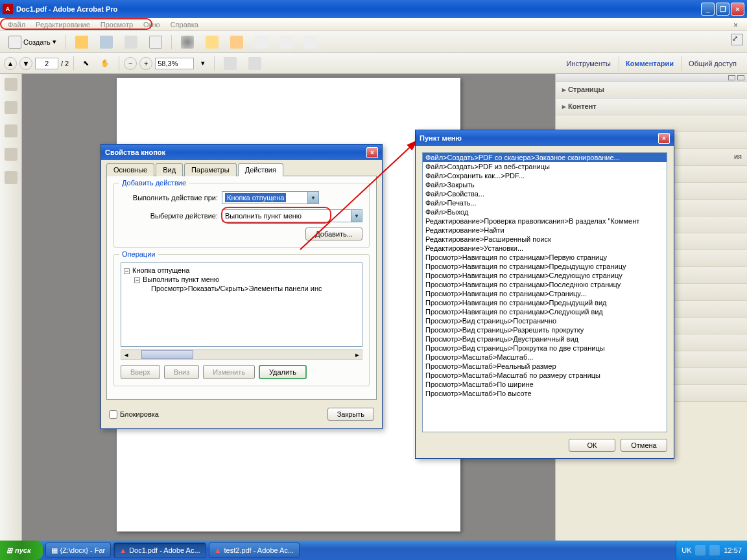  Describe the element at coordinates (241, 279) in the screenshot. I see `tree-node: −Выполнить пункт меню` at that location.